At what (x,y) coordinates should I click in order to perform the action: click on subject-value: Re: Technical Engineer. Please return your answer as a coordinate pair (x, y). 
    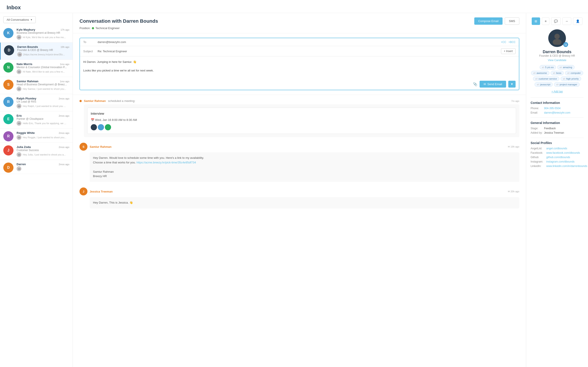
    Looking at the image, I should click on (298, 51).